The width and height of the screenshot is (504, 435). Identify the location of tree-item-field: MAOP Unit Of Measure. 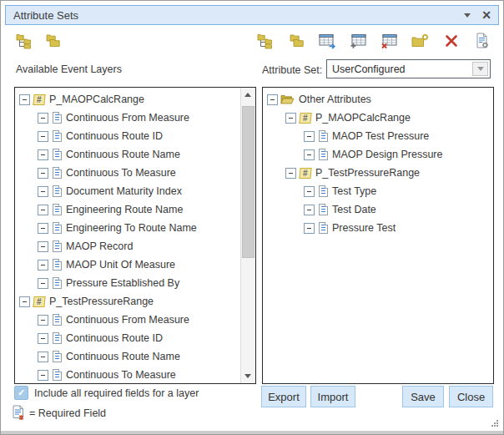
(129, 265).